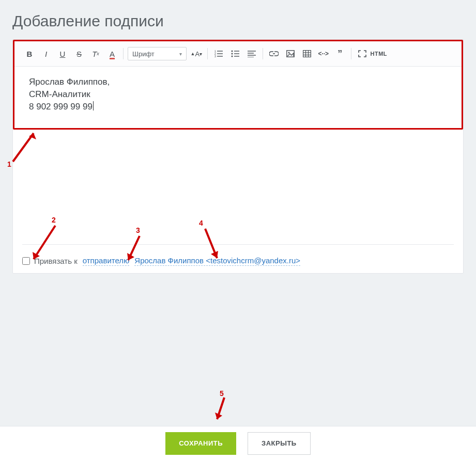 The image size is (476, 460). What do you see at coordinates (279, 443) in the screenshot?
I see `close-button: ЗАКРЫТЬ` at bounding box center [279, 443].